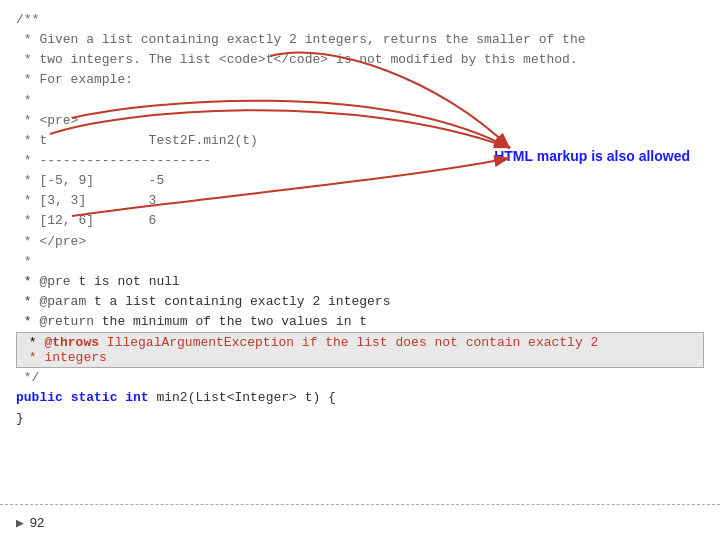 This screenshot has width=720, height=540. Describe the element at coordinates (360, 398) in the screenshot. I see `method-signature-line: public static int min2(List<Integer> t) …` at that location.